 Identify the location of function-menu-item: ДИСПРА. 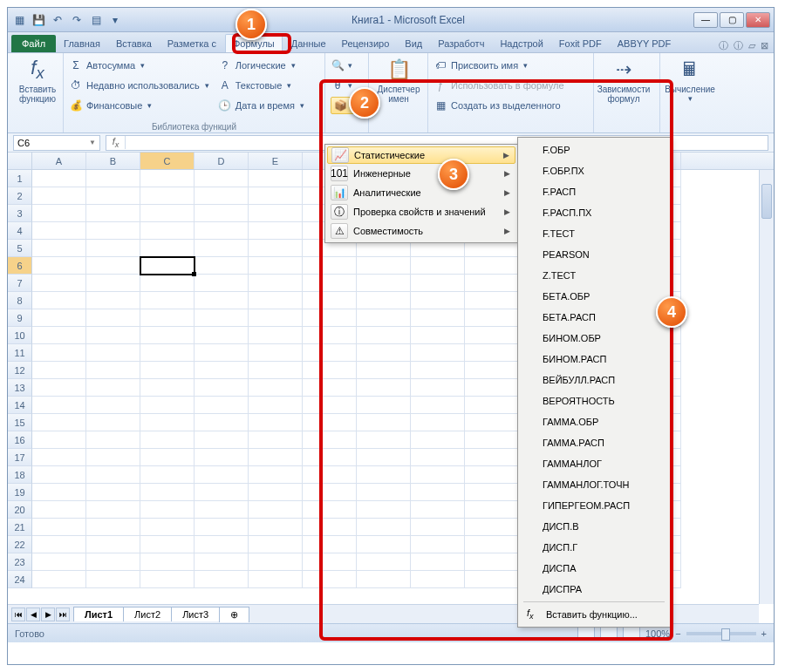
(594, 589).